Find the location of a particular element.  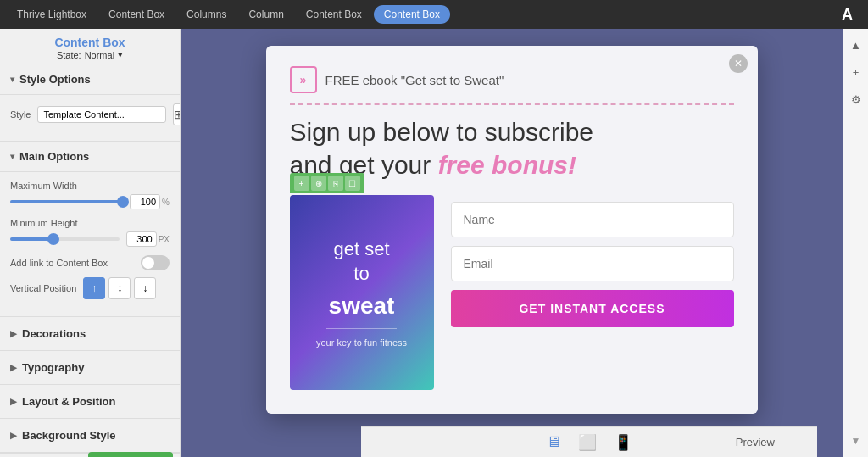

main-options-header: ▾ Main Options is located at coordinates (90, 157).